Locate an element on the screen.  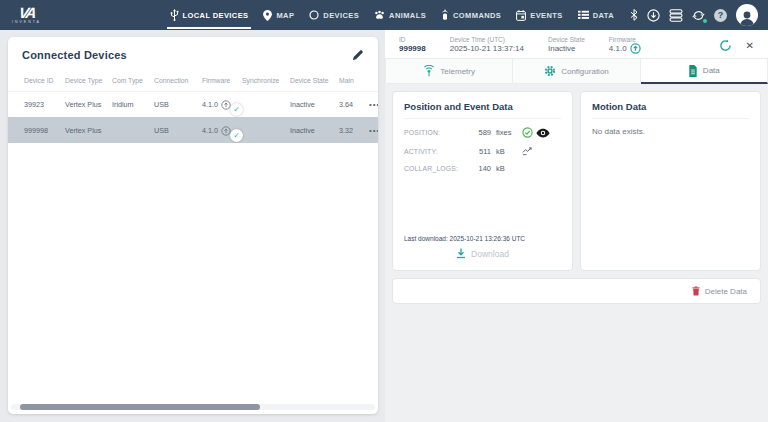
detail-header: ID 999998 Device Time (UTC) 2025-10-21 1… is located at coordinates (576, 44).